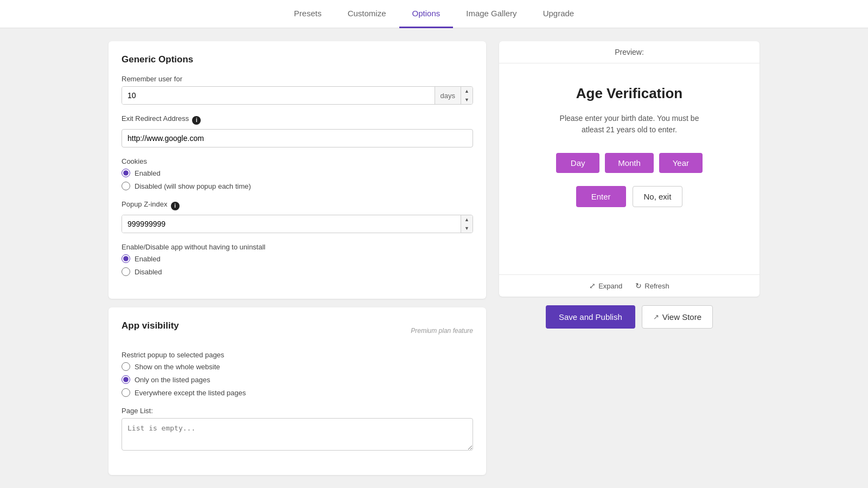  Describe the element at coordinates (467, 91) in the screenshot. I see `remember-user-up: ▲` at that location.